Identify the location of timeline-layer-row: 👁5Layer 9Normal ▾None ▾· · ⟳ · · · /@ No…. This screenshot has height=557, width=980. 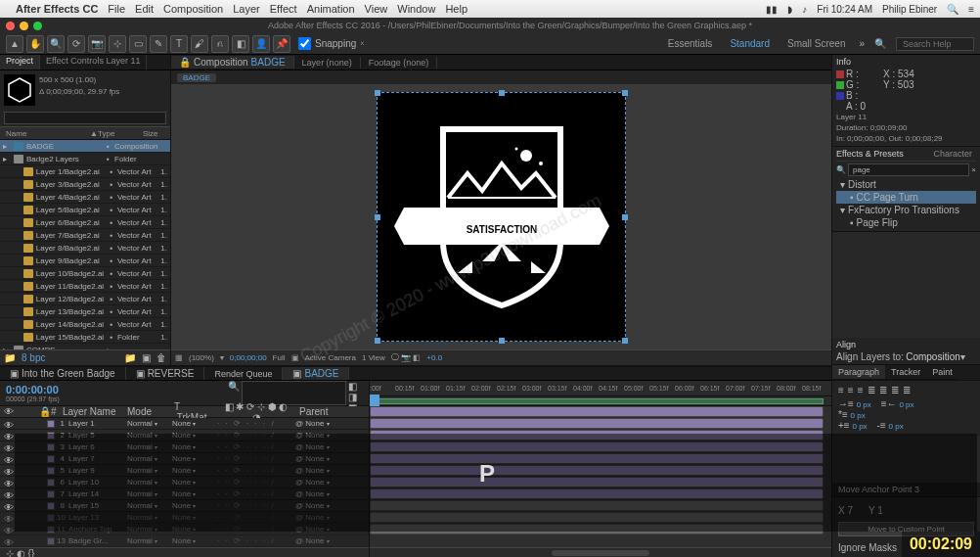
(184, 471).